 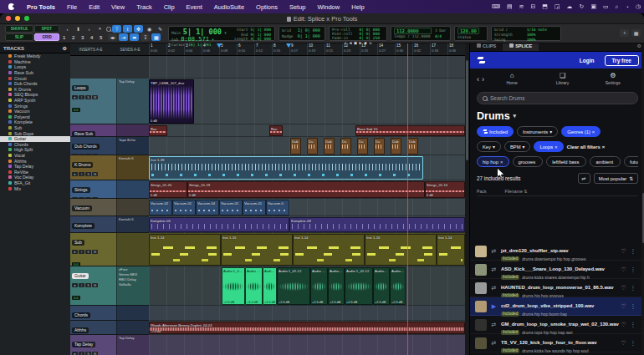 What do you see at coordinates (168, 190) in the screenshot?
I see `audio-clip: Strngs_01-20 0 dB` at bounding box center [168, 190].